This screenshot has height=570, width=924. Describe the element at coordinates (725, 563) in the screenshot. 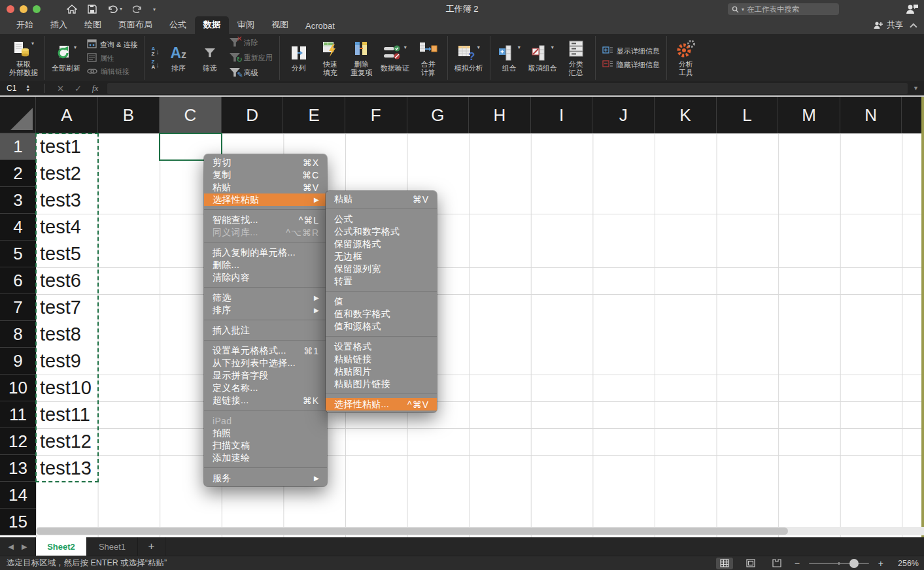

I see `normal-view-button` at that location.